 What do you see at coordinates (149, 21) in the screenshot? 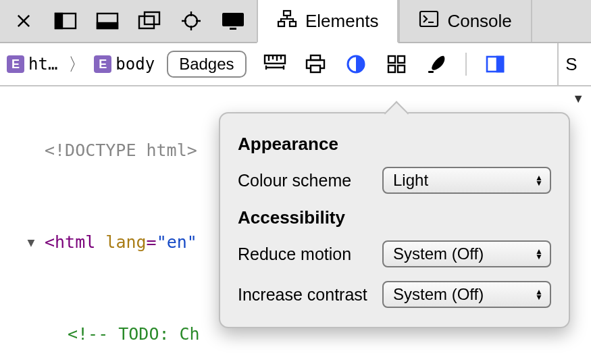
I see `undock-icon` at bounding box center [149, 21].